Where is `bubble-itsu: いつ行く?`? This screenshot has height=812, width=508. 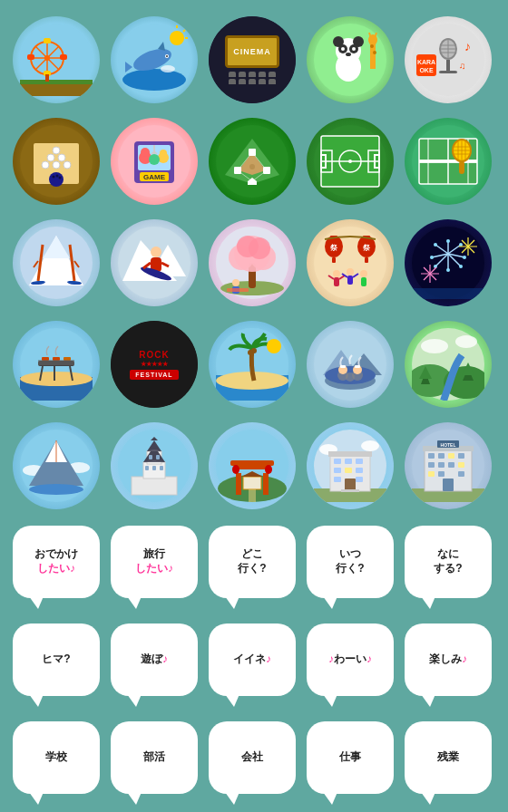 bubble-itsu: いつ行く? is located at coordinates (350, 562).